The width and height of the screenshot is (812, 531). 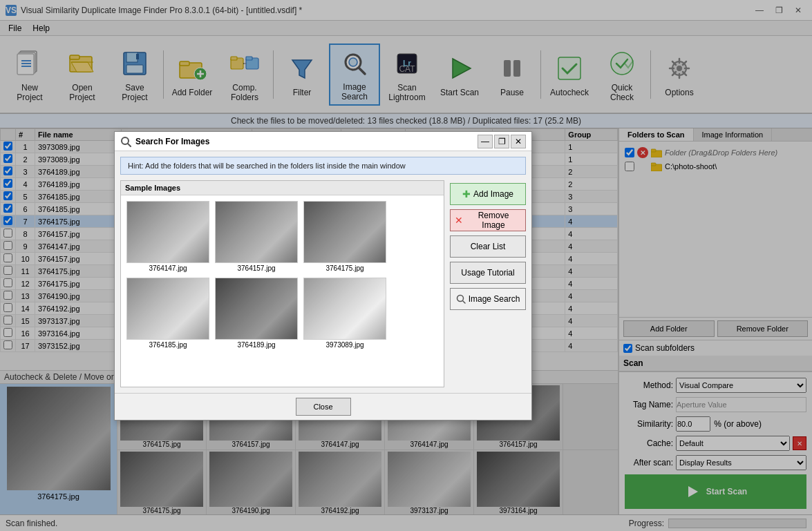 What do you see at coordinates (167, 345) in the screenshot?
I see `modal-thumb-label-4: 3764185.jpg` at bounding box center [167, 345].